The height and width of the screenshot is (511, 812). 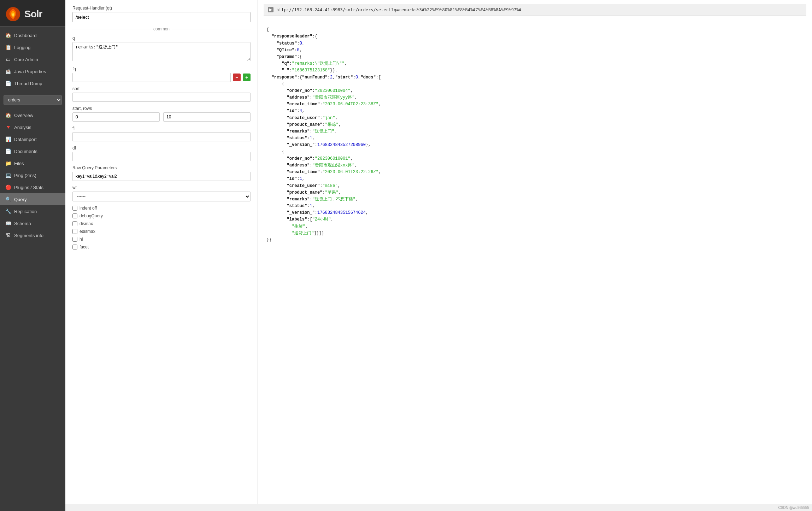 What do you see at coordinates (161, 173) in the screenshot?
I see `raw-query-group: Raw Query Parameters` at bounding box center [161, 173].